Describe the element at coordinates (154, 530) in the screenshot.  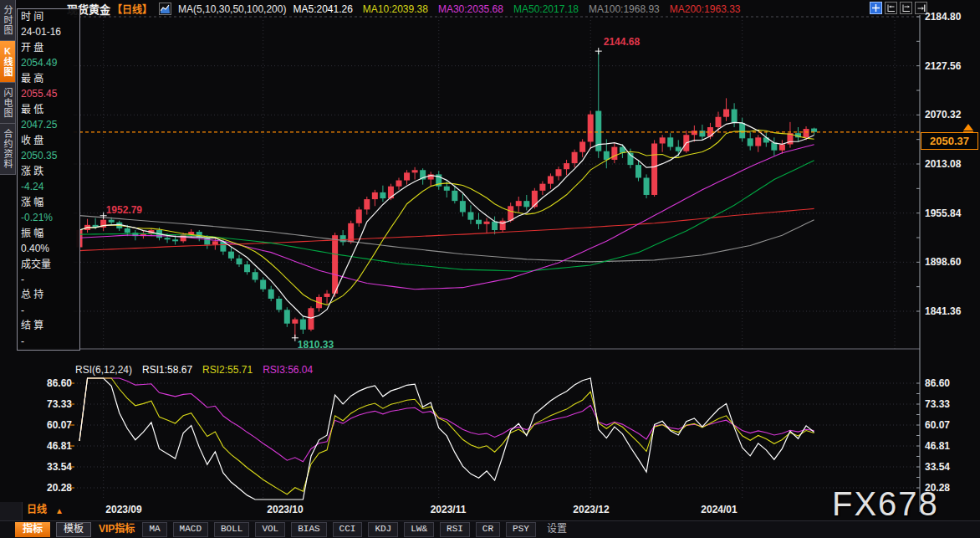
I see `toolbar-button-MA: MA` at that location.